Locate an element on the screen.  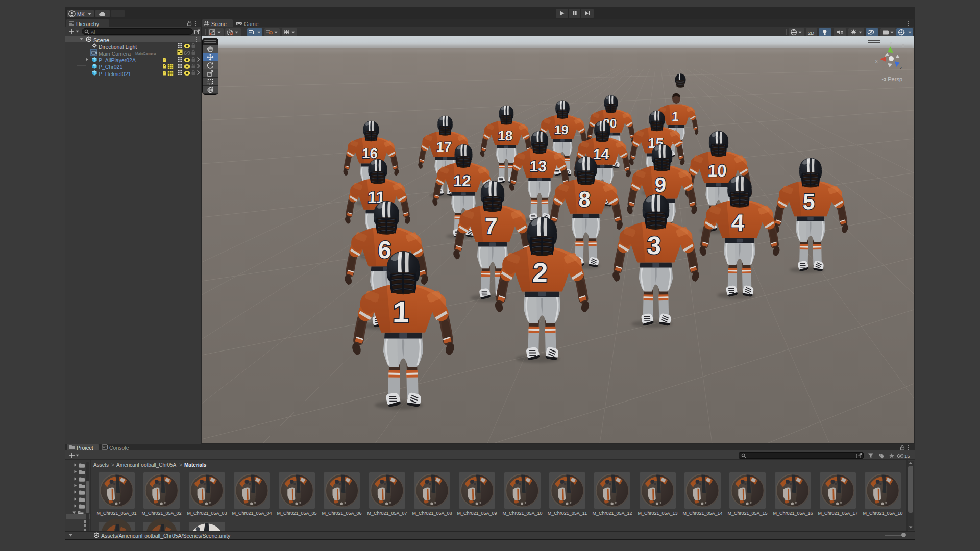
svg-text: 18 is located at coordinates (505, 136).